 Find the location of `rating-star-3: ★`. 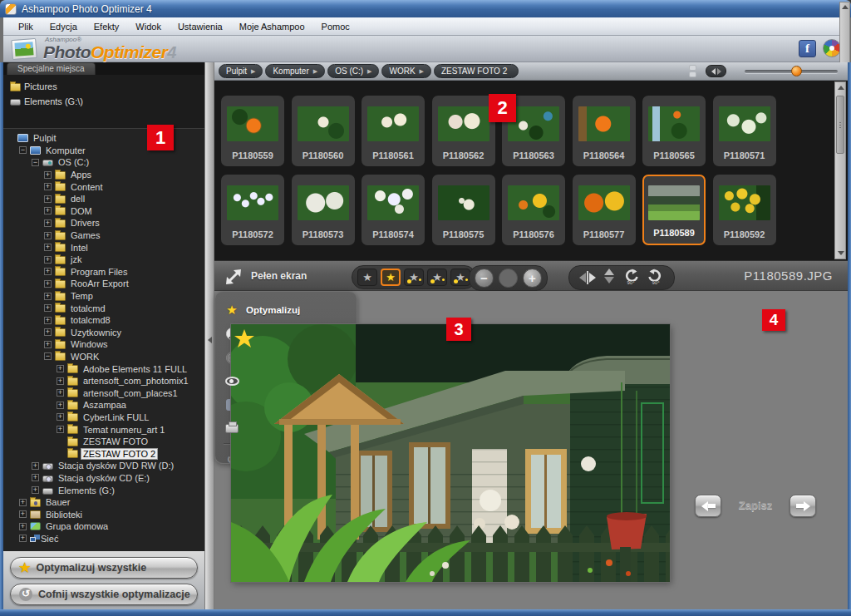

rating-star-3: ★ is located at coordinates (414, 278).